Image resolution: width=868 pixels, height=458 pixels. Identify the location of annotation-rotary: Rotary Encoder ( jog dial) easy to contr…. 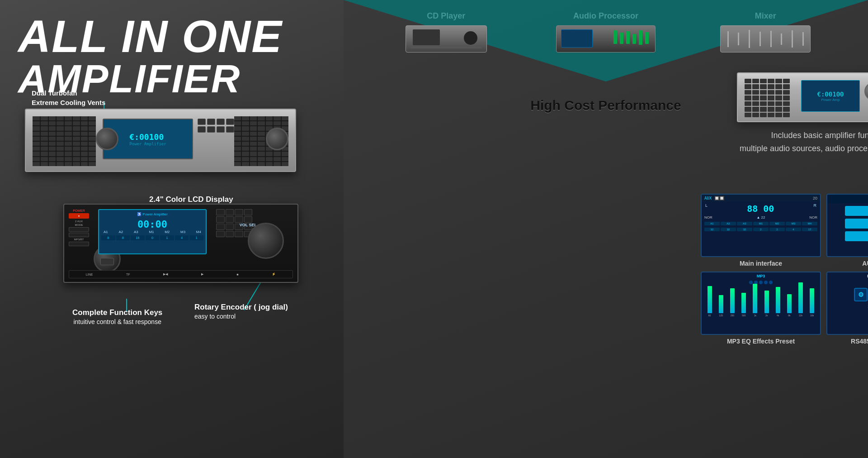
(241, 311).